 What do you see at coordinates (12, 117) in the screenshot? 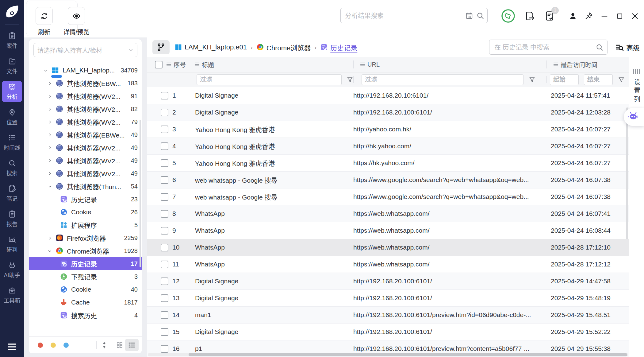
I see `sidebar-item-location: 位置` at bounding box center [12, 117].